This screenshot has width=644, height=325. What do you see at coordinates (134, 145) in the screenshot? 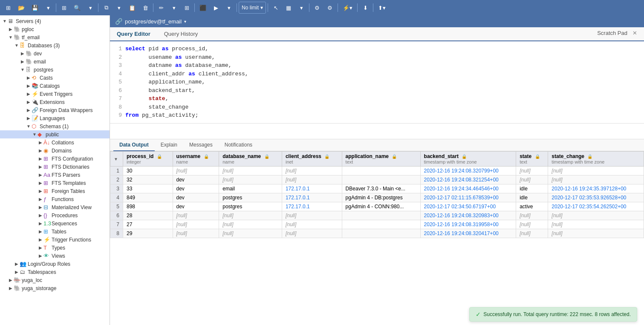
I see `results-tab-data-output: Data Output` at bounding box center [134, 145].